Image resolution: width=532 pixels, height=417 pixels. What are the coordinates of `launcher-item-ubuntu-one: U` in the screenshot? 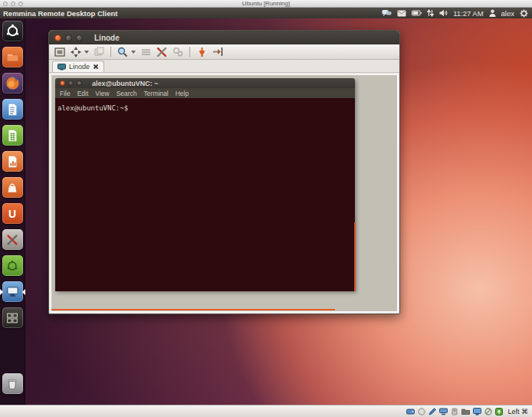 It's located at (12, 213).